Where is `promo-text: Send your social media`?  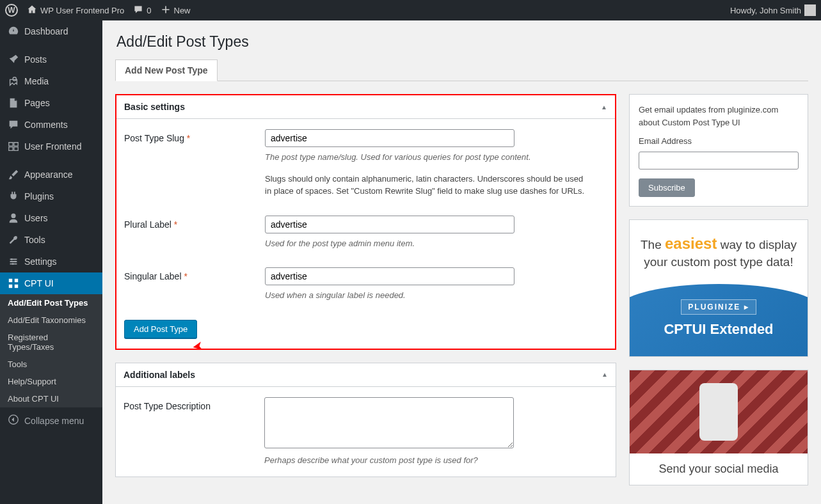 promo-text: Send your social media is located at coordinates (719, 469).